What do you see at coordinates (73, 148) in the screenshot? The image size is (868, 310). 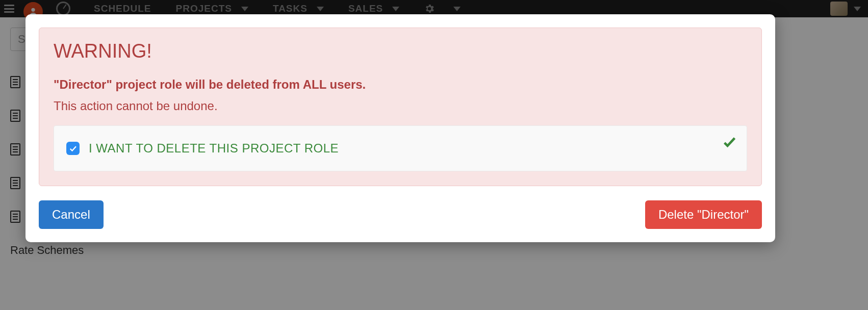 I see `confirm-checkbox` at bounding box center [73, 148].